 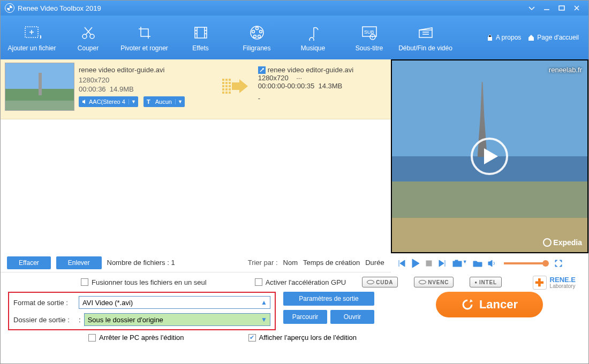 What do you see at coordinates (503, 37) in the screenshot?
I see `about-link: A propos` at bounding box center [503, 37].